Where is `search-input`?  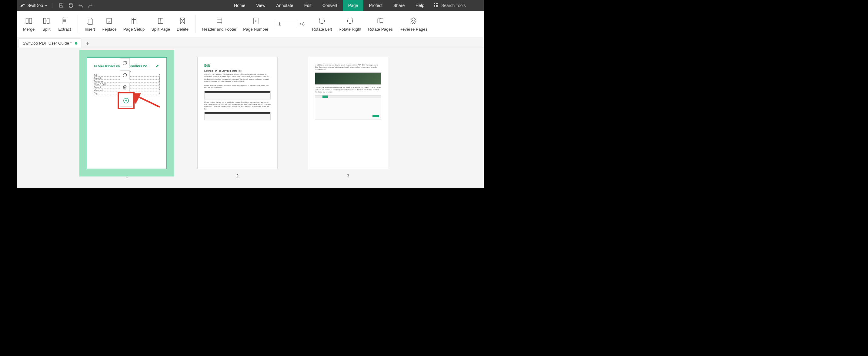 search-input is located at coordinates (461, 5).